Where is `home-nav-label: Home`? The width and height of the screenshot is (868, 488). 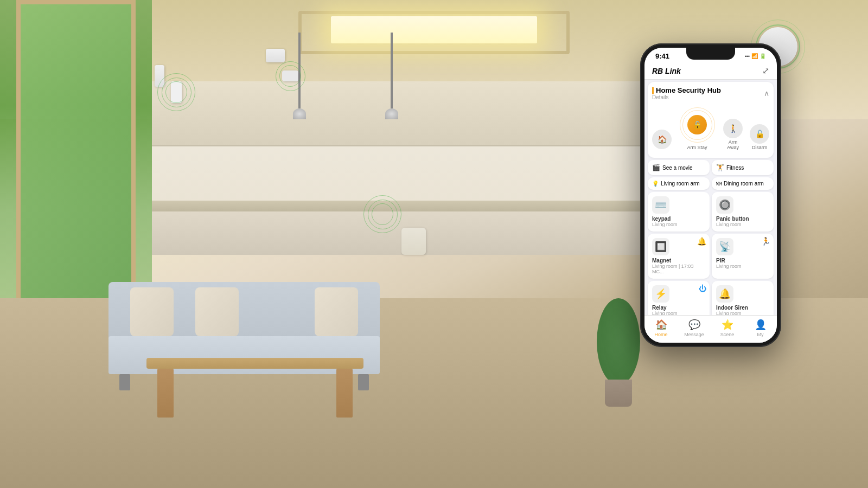
home-nav-label: Home is located at coordinates (661, 335).